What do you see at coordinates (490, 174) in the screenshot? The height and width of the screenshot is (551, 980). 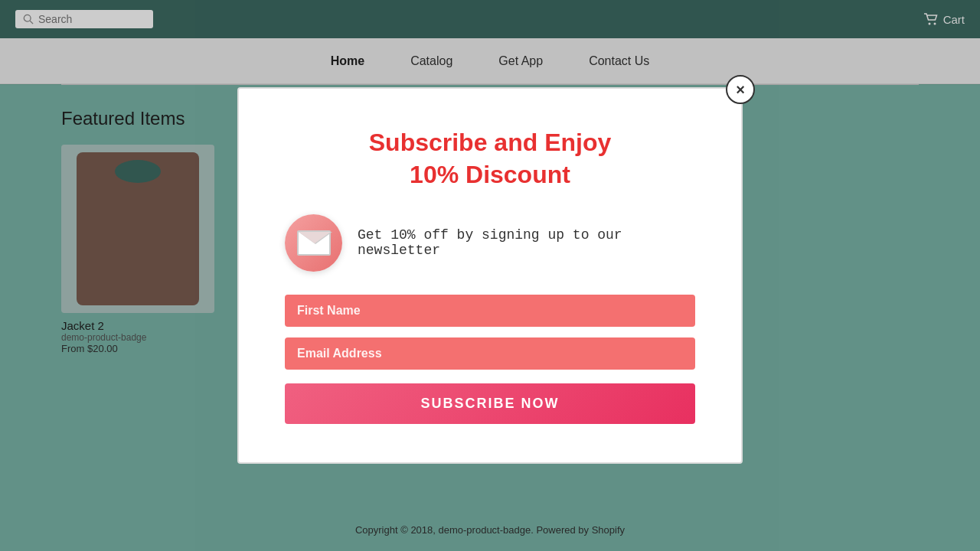 I see `modal-title-line2: 10% Discount` at bounding box center [490, 174].